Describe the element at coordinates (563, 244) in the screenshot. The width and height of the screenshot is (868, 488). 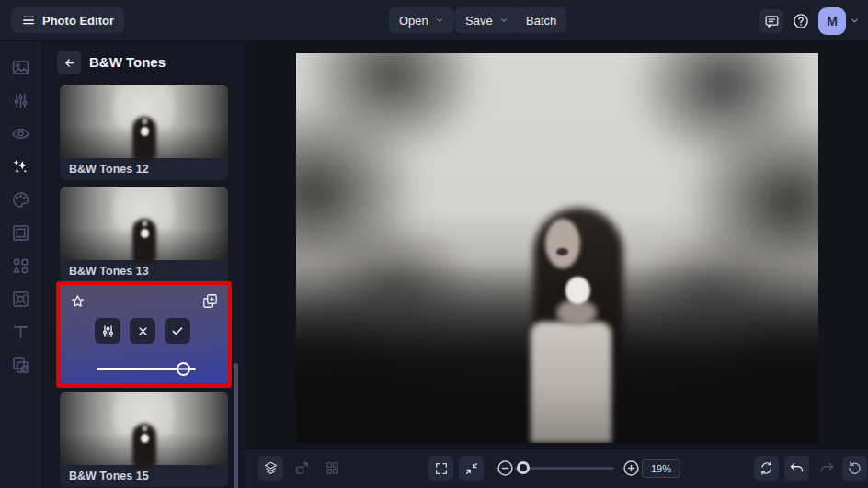
I see `photo-girl-face` at that location.